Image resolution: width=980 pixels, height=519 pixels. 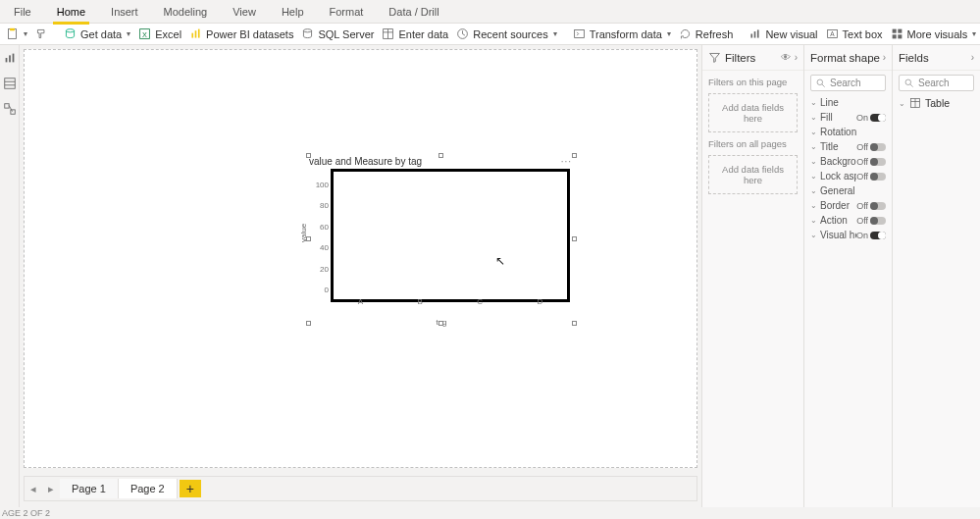 I want to click on transform-data-button: Transform data▾, so click(x=622, y=33).